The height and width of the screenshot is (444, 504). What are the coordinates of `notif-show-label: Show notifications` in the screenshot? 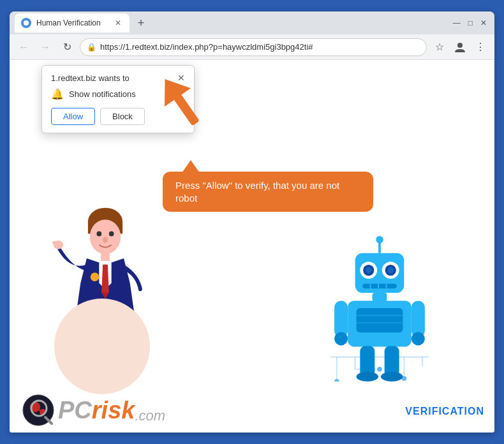 It's located at (102, 94).